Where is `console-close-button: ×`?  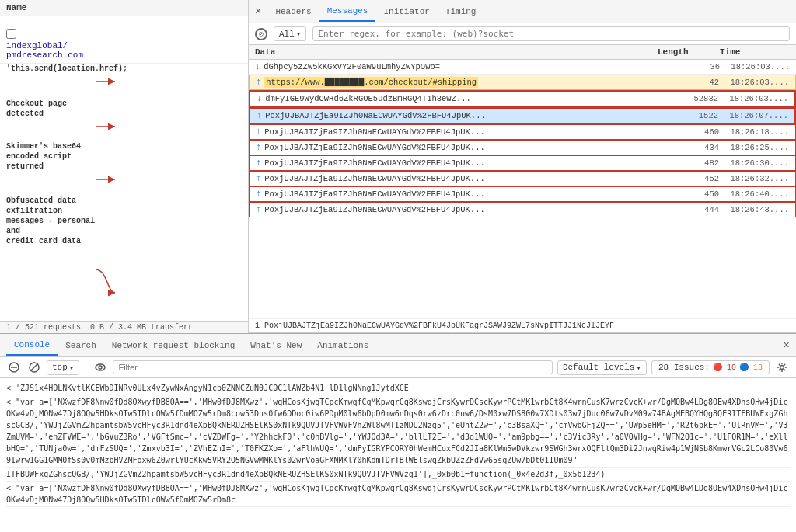
console-close-button: × is located at coordinates (787, 346).